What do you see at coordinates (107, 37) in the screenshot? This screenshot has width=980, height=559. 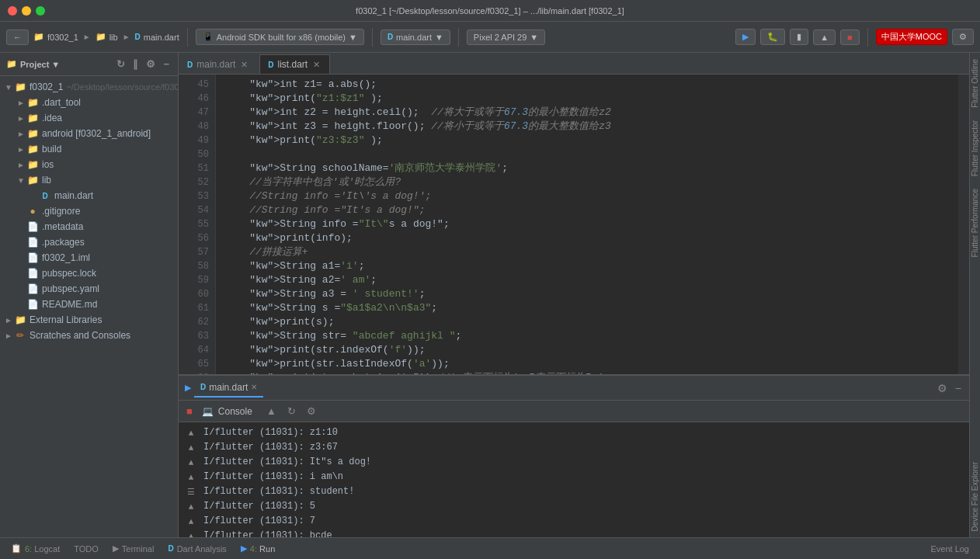 I see `breadcrumb-lib: 📁 lib` at bounding box center [107, 37].